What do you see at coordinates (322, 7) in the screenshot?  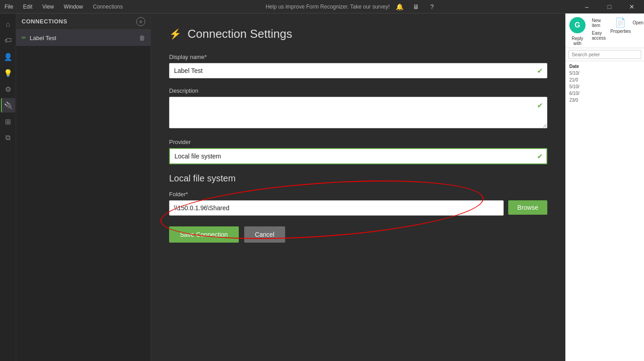 I see `title-bar: File Edit View Window Connections Help u…` at bounding box center [322, 7].